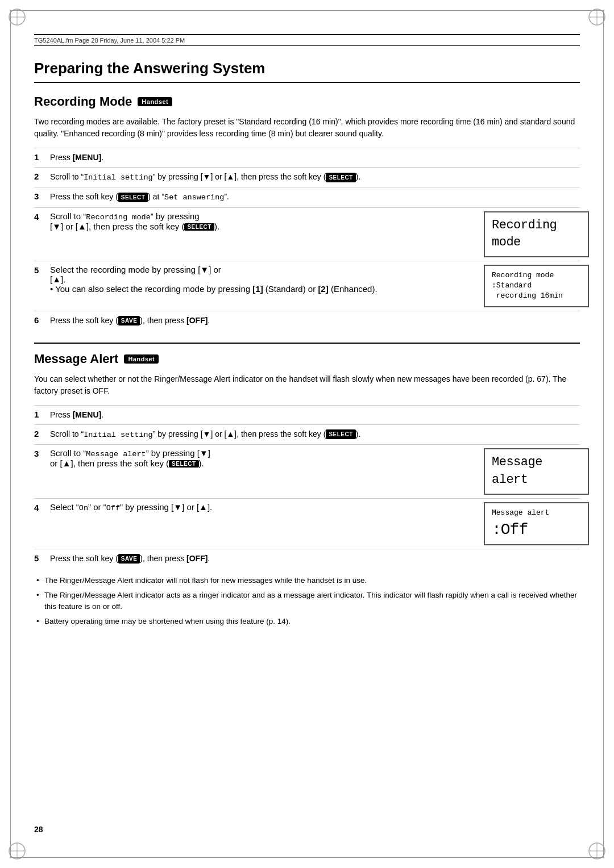  What do you see at coordinates (184, 464) in the screenshot?
I see `select-badge-a3: SELECT` at bounding box center [184, 464].